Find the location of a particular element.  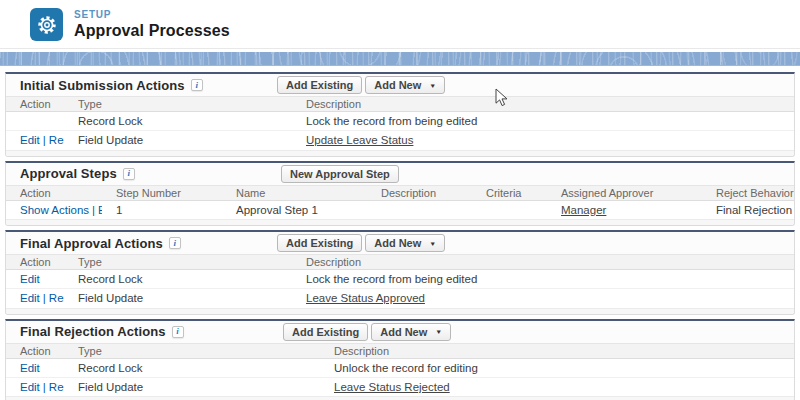

step-number-cell: 1 is located at coordinates (162, 210).